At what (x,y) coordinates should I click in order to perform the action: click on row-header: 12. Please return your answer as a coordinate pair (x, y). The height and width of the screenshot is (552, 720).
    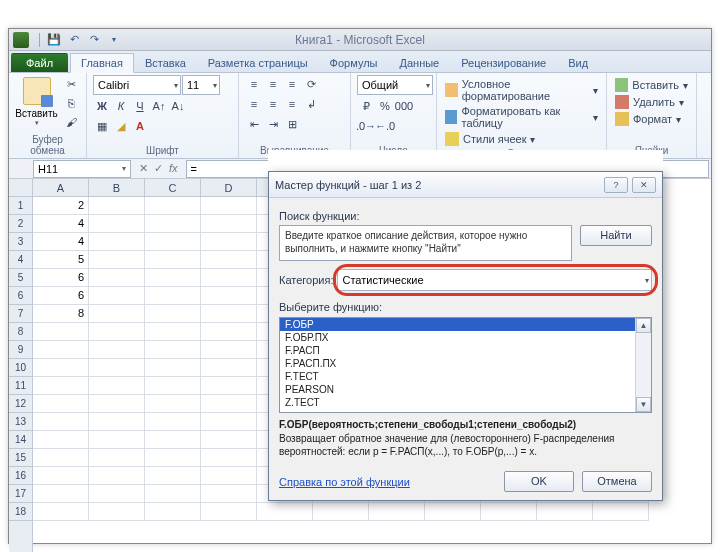
    Looking at the image, I should click on (20, 404).